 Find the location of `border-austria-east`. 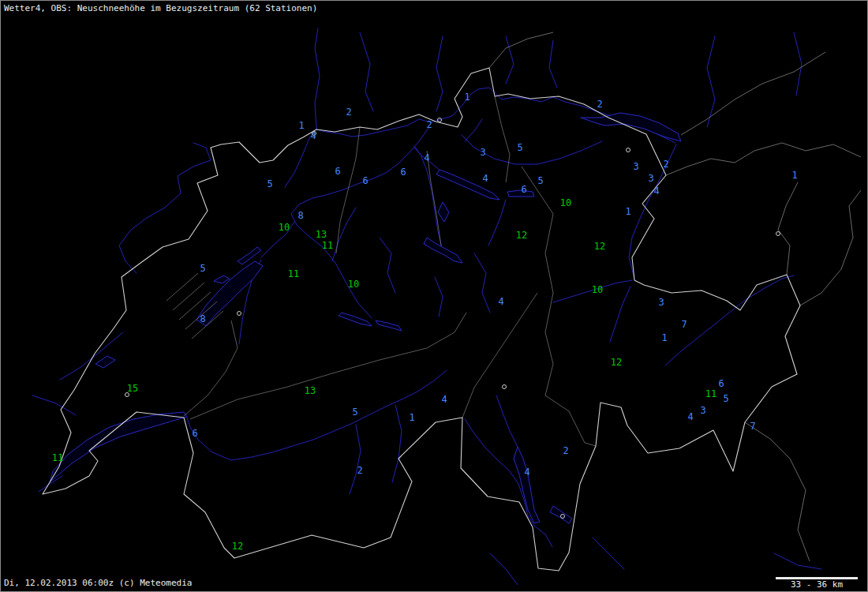

border-austria-east is located at coordinates (764, 159).